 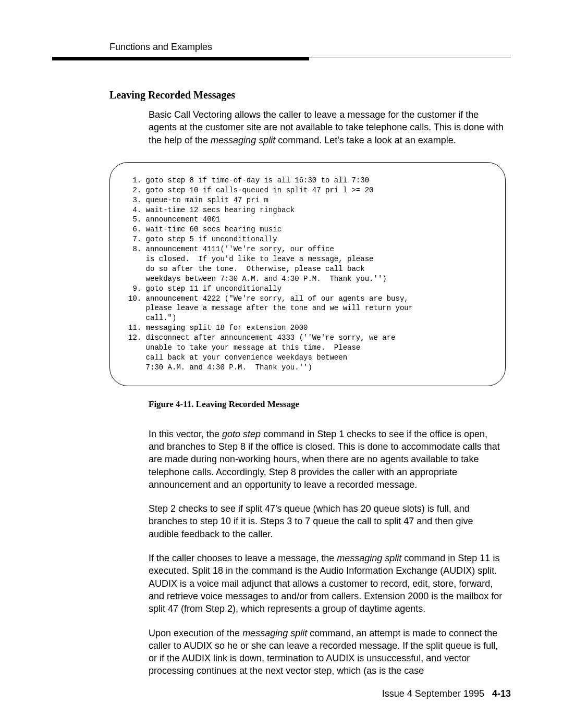 What do you see at coordinates (327, 404) in the screenshot?
I see `figure-caption: Figure 4-11. Leaving Recorded Message` at bounding box center [327, 404].